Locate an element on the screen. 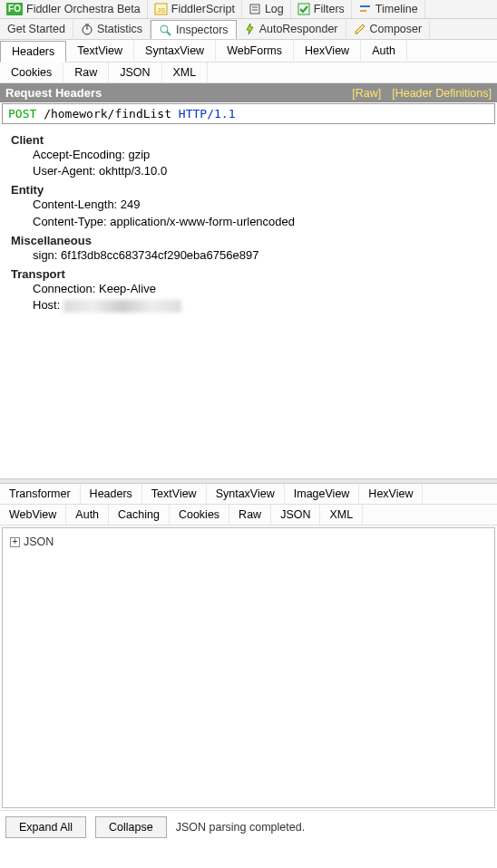 This screenshot has height=868, width=497. hdr-sign: sign: 6f1f3db8cc683734cf290eba6756e897 is located at coordinates (260, 256).